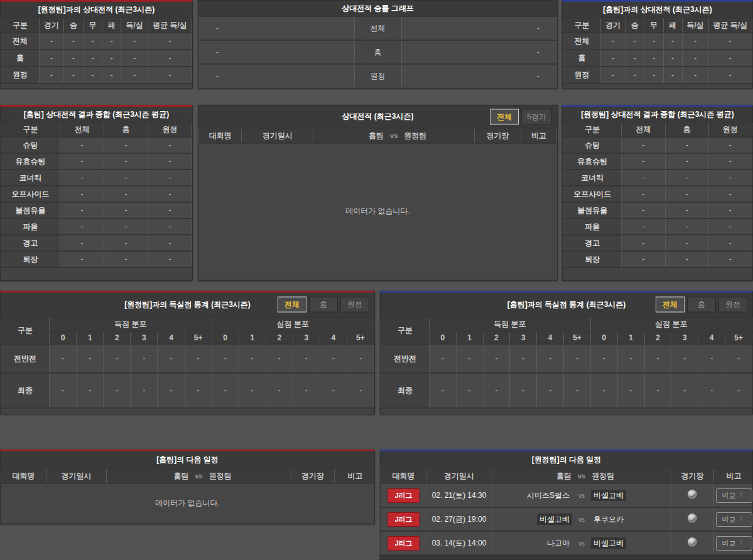 The image size is (753, 560). What do you see at coordinates (378, 28) in the screenshot?
I see `graph-row-label: 전체` at bounding box center [378, 28].